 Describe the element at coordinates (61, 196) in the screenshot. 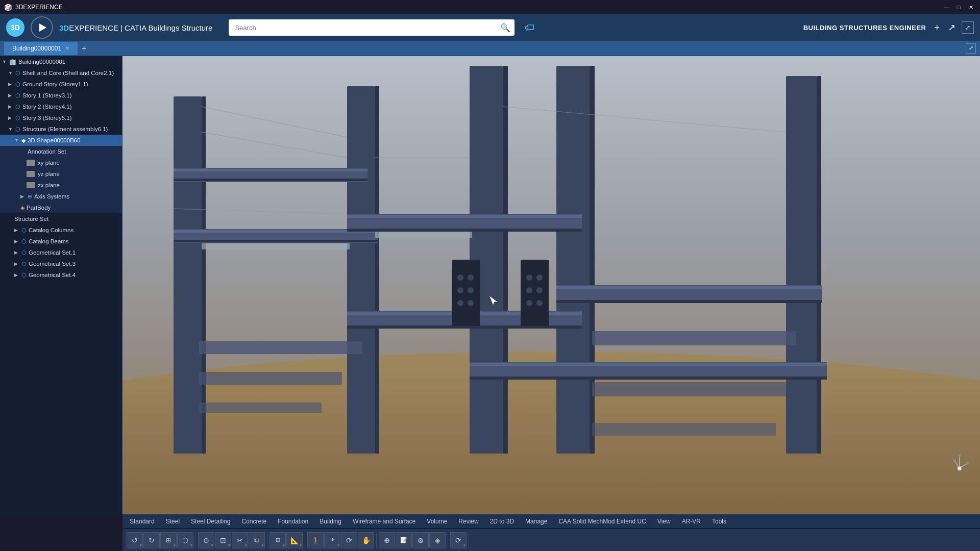

I see `tree-item-axis: ▶ ⊕ Axis Systems` at that location.